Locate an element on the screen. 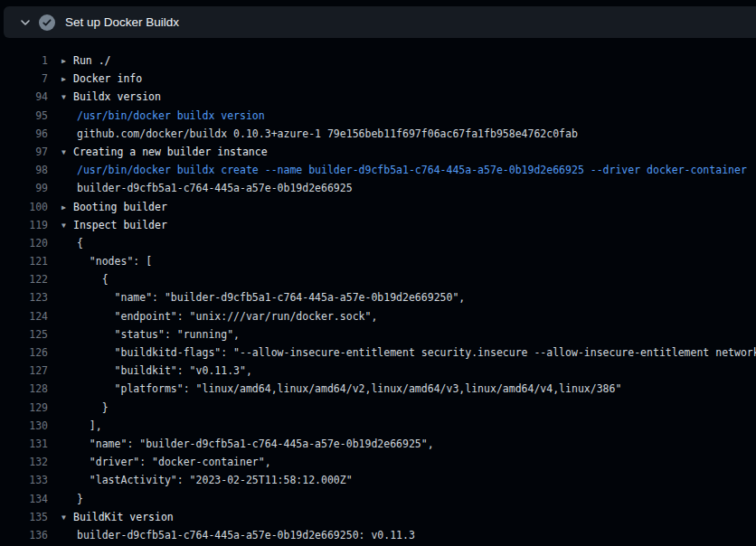  output-text: "nodes": [ is located at coordinates (99, 261).